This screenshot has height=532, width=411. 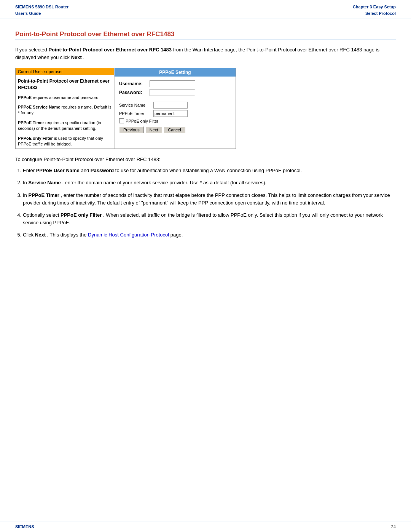 I want to click on intro-text-end: ., so click(x=84, y=57).